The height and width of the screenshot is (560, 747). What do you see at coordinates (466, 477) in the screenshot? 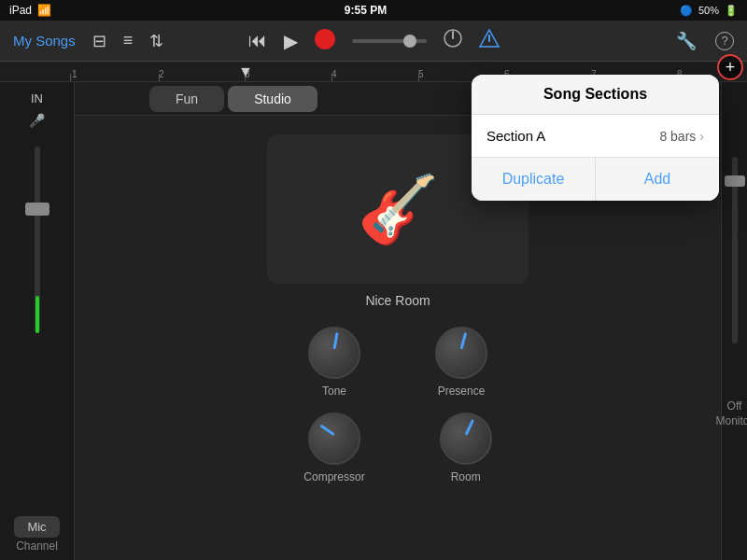
I see `room-knob-label: Room` at bounding box center [466, 477].